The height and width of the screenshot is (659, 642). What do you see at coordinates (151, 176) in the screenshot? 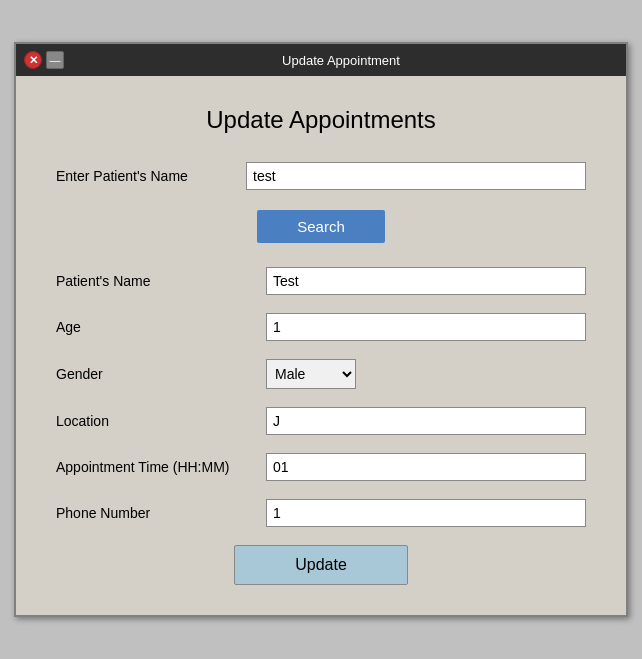
I see `search-label: Enter Patient's Name` at bounding box center [151, 176].